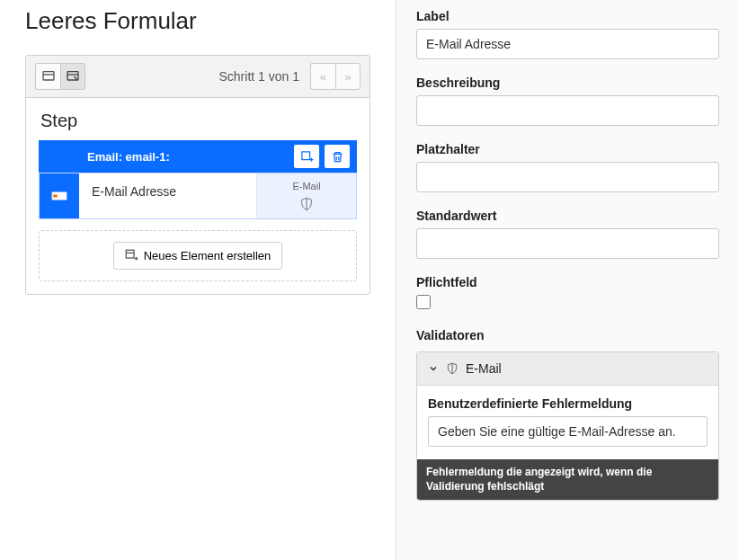 The height and width of the screenshot is (560, 739). Describe the element at coordinates (307, 156) in the screenshot. I see `add-inside-button` at that location.